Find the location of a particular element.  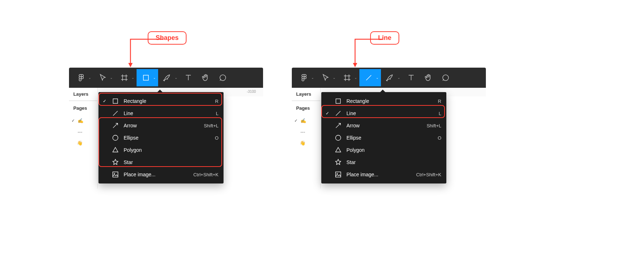

ellipse-icon is located at coordinates (338, 138).